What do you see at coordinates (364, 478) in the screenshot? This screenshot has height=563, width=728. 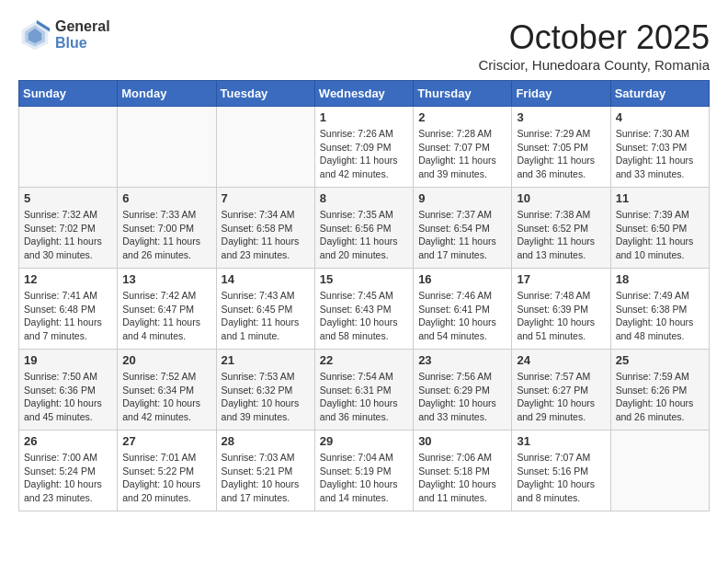 I see `day-info: Sunrise: 7:04 AMSunset: 5:19 PMDaylight:…` at bounding box center [364, 478].